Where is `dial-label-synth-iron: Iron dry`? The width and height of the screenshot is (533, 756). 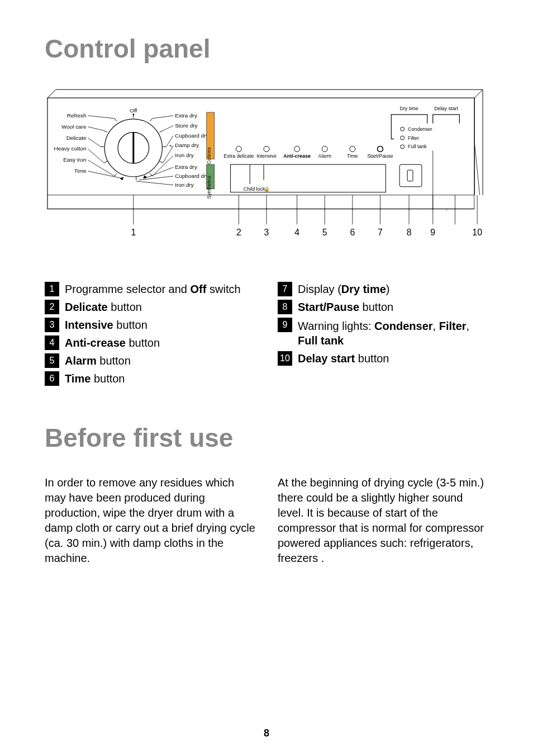
dial-label-synth-iron: Iron dry is located at coordinates (184, 185).